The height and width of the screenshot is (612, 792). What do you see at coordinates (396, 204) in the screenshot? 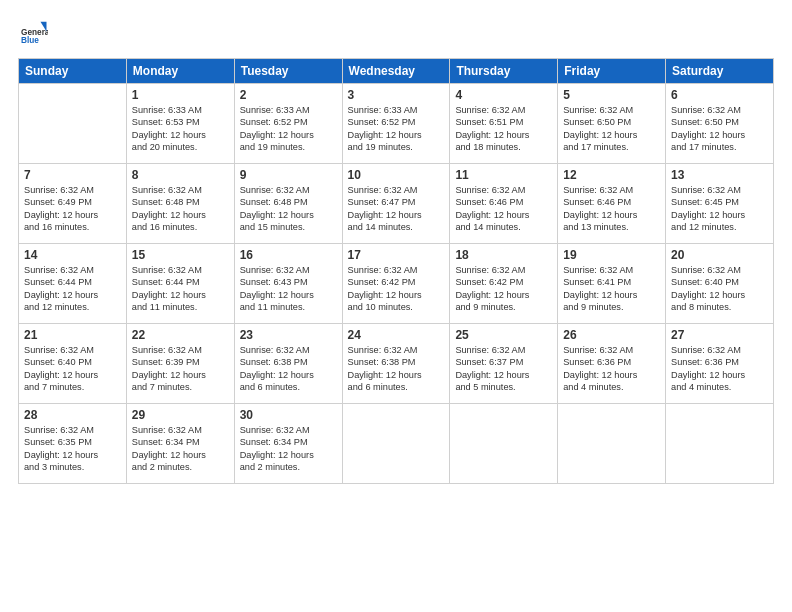
I see `calendar-cell: 10Sunrise: 6:32 AM Sunset: 6:47 PM Dayli…` at bounding box center [396, 204].